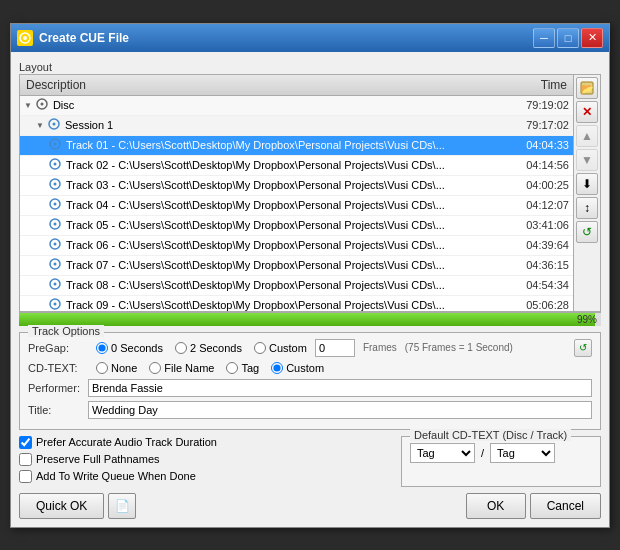  I want to click on checkbox-queue: Add To Write Queue When Done, so click(206, 476).